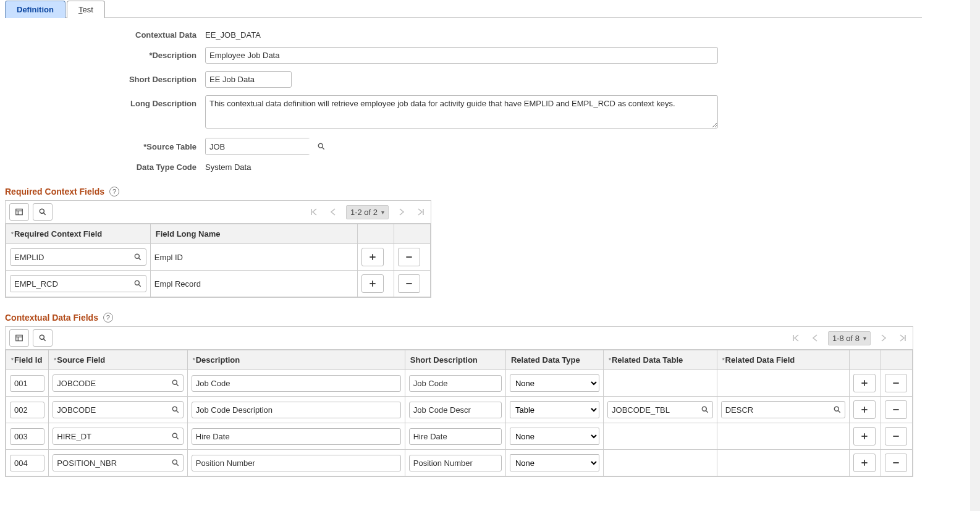 The height and width of the screenshot is (511, 980). I want to click on table-row: Empl Record, so click(219, 284).